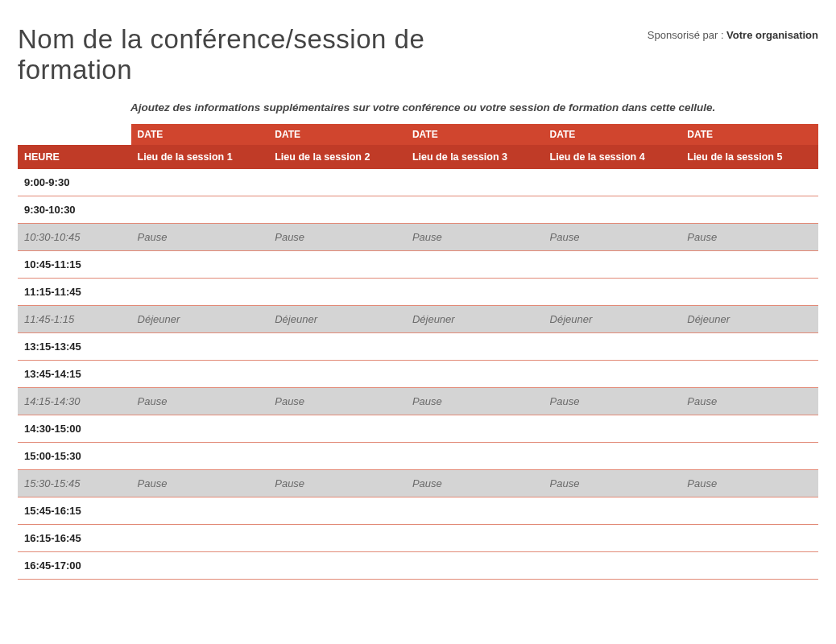 This screenshot has height=644, width=836. I want to click on time-cell: 16:45-17:00, so click(74, 566).